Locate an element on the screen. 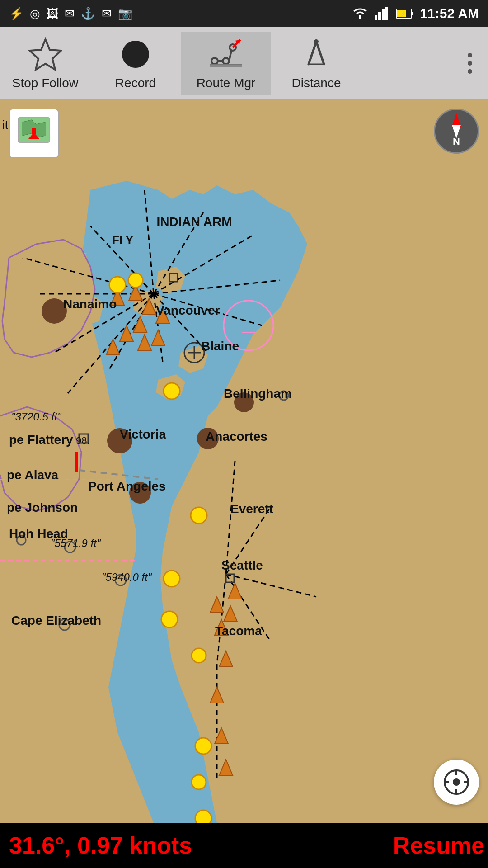  distance-label: Distance is located at coordinates (316, 83).